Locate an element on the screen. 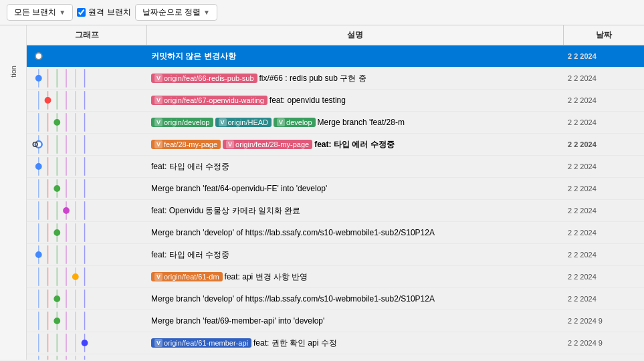  branch-filter-label: 모든 브랜치 is located at coordinates (35, 12).